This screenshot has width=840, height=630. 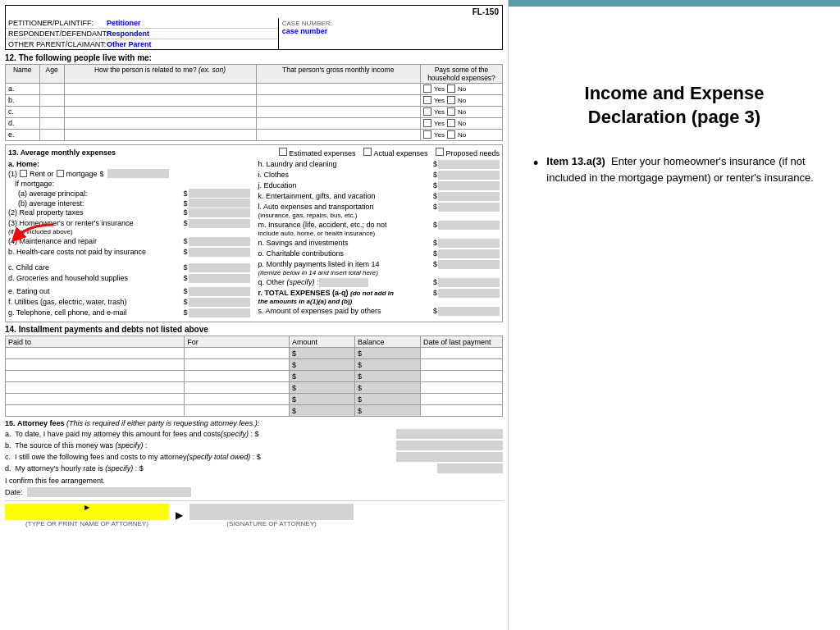 I want to click on estimated-cb, so click(x=283, y=152).